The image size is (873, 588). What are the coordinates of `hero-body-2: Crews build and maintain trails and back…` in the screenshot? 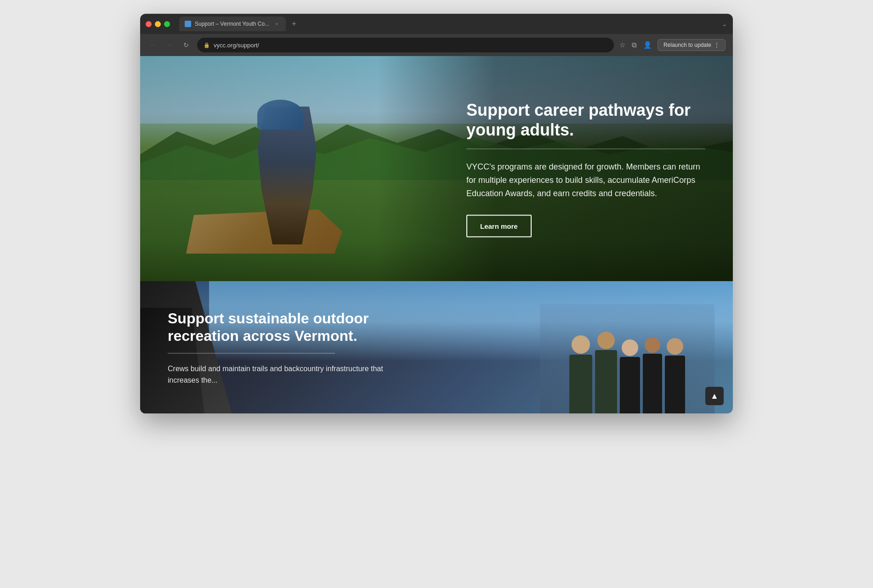 It's located at (287, 374).